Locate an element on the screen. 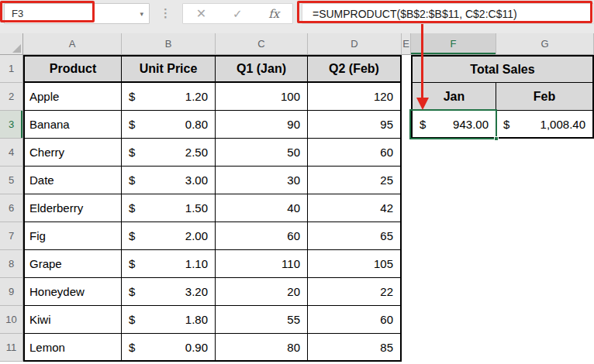 The width and height of the screenshot is (594, 364). column-header-a: A is located at coordinates (73, 44).